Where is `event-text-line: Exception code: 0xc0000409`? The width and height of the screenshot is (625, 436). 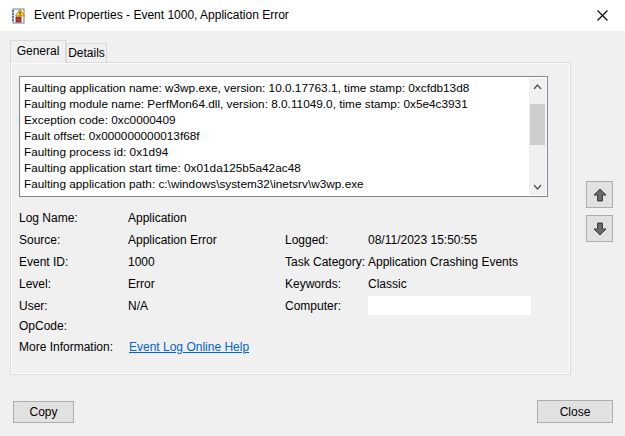 event-text-line: Exception code: 0xc0000409 is located at coordinates (276, 120).